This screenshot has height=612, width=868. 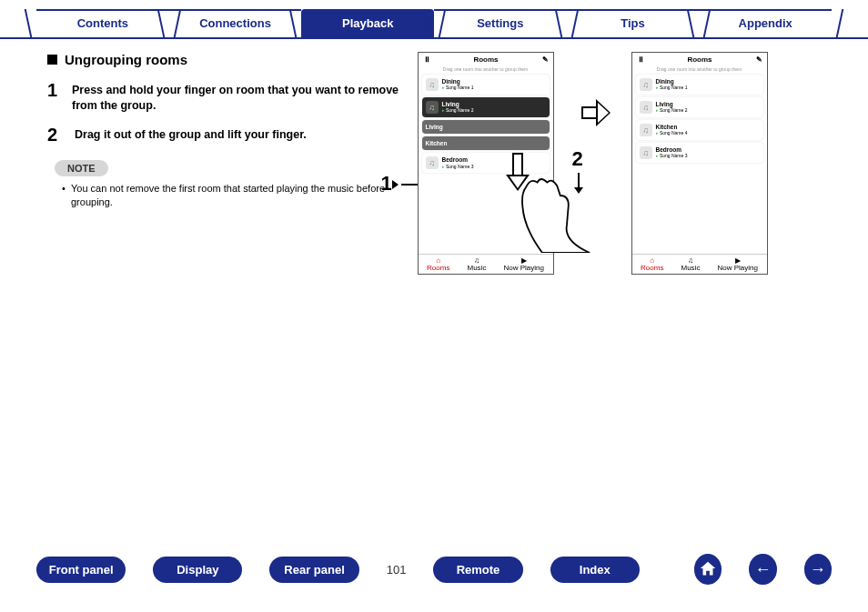 I want to click on flow-arrow-icon, so click(x=597, y=113).